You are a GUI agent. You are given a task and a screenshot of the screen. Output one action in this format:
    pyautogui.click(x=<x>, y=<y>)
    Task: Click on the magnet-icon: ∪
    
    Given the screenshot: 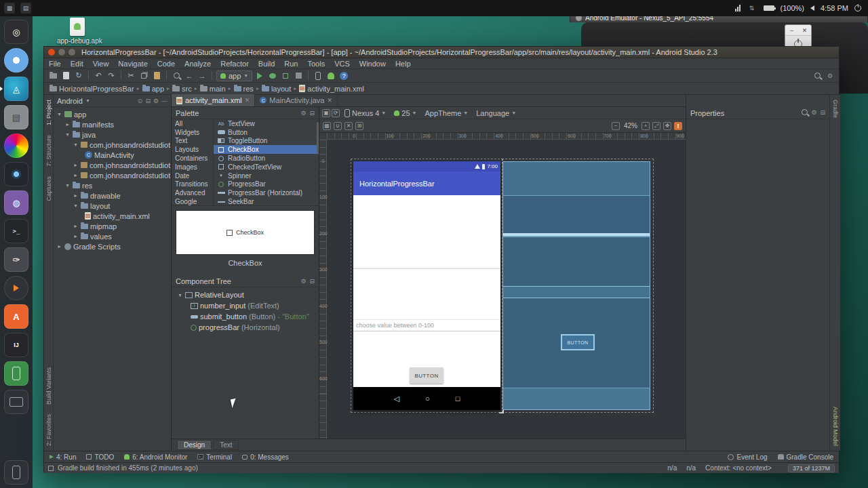 What is the action you would take?
    pyautogui.click(x=338, y=126)
    